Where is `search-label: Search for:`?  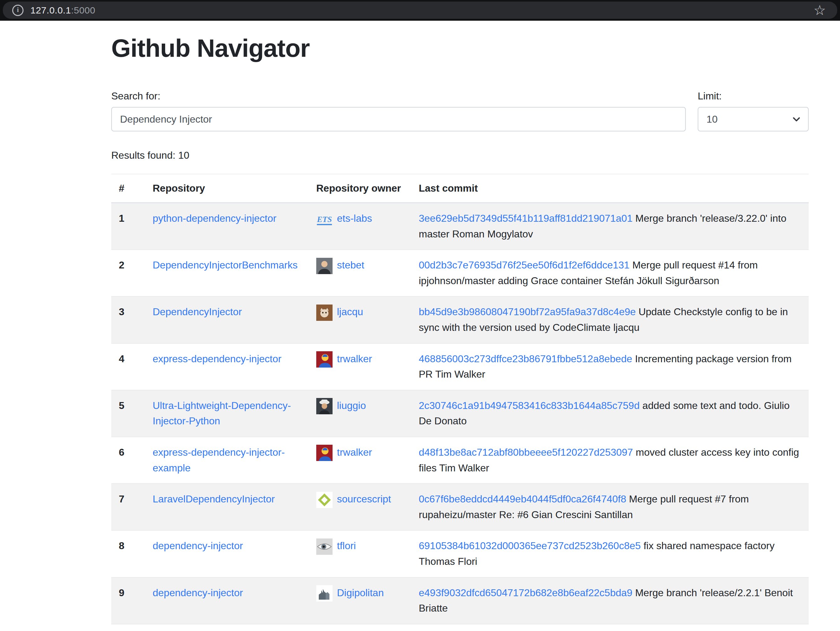
search-label: Search for: is located at coordinates (399, 96).